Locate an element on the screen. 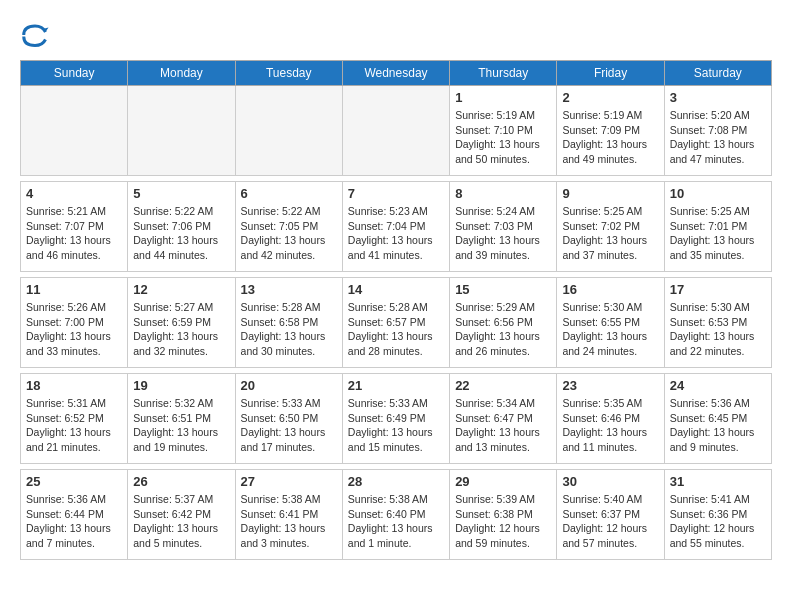 The height and width of the screenshot is (612, 792). day-number: 27 is located at coordinates (289, 482).